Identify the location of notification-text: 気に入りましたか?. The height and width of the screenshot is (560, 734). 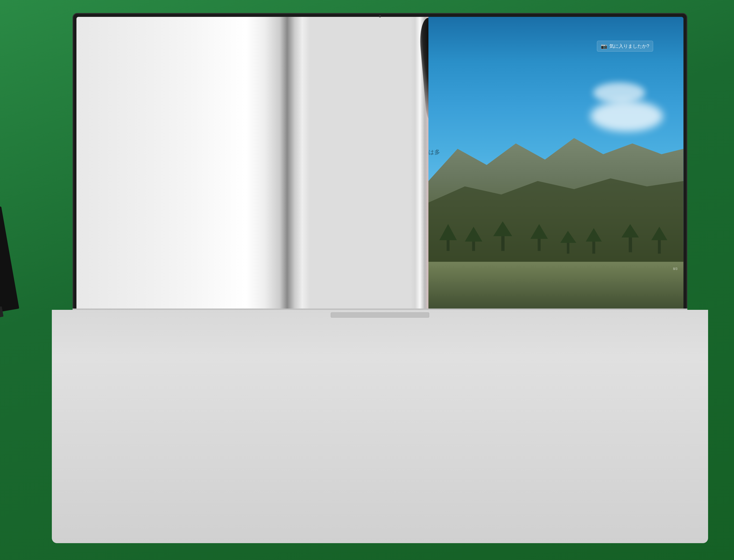
(629, 46).